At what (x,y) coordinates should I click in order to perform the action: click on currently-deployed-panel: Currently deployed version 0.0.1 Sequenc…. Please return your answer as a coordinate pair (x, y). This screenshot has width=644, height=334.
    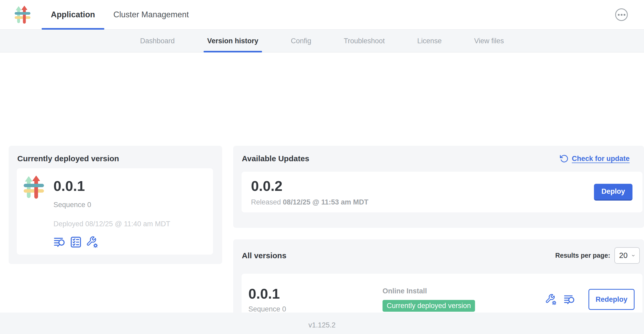
    Looking at the image, I should click on (115, 205).